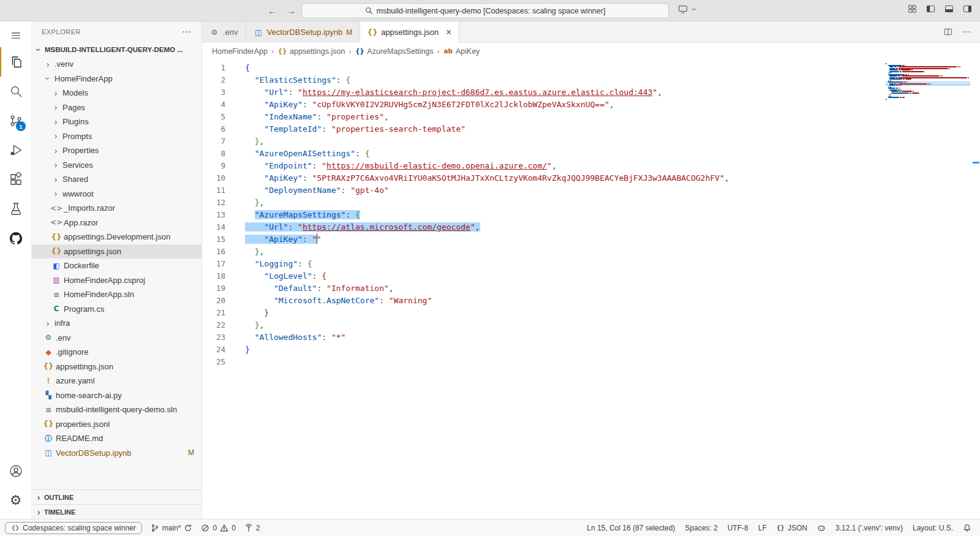 Image resolution: width=980 pixels, height=536 pixels. I want to click on code-line: "IndexName": "properties",, so click(612, 117).